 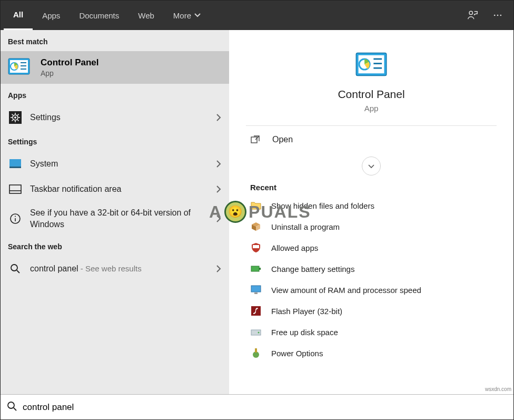 What do you see at coordinates (99, 15) in the screenshot?
I see `tab-documents: Documents` at bounding box center [99, 15].